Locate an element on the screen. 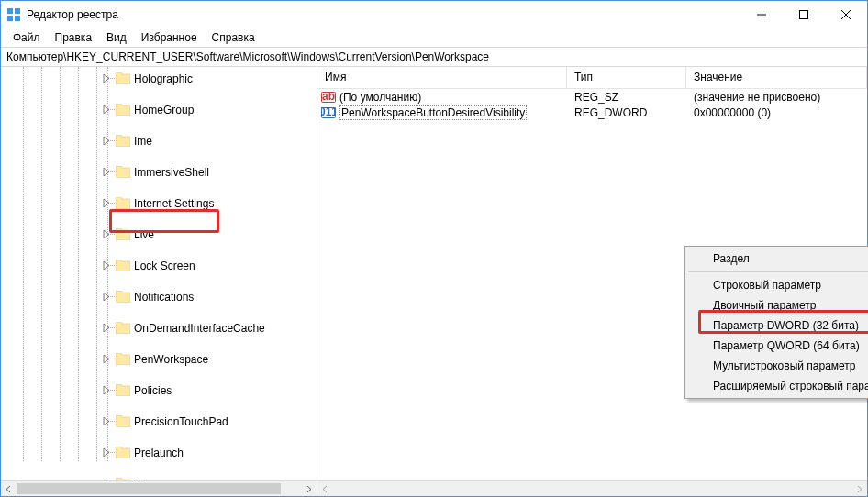 This screenshot has height=497, width=868. tree-item: Internet Settings is located at coordinates (159, 204).